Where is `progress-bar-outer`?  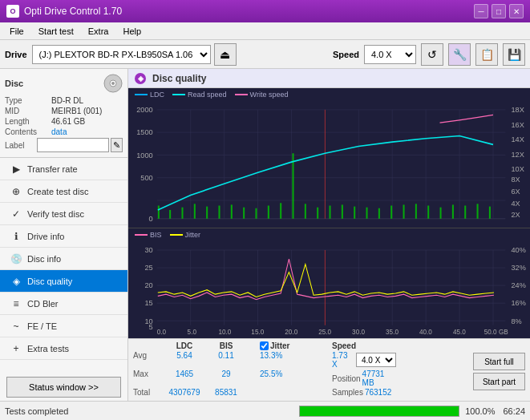
progress-bar-outer is located at coordinates (379, 411).